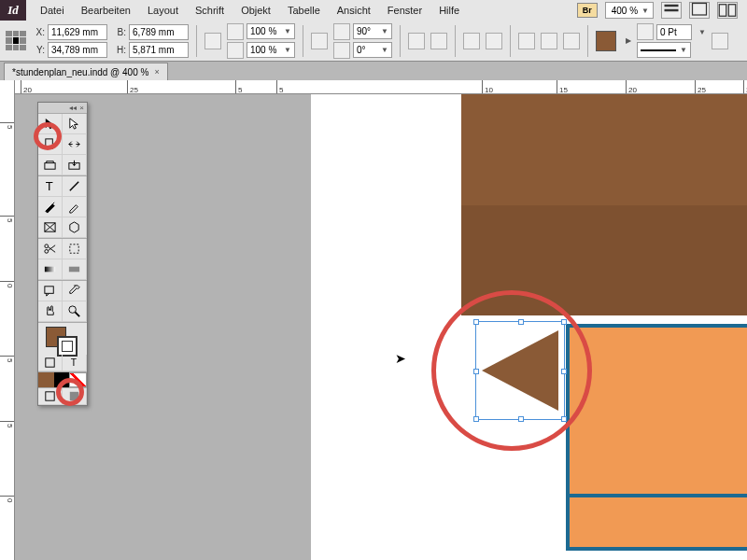 This screenshot has width=747, height=560. Describe the element at coordinates (86, 71) in the screenshot. I see `document-tab: *stundenplan_neu.indd @ 400 % ×` at that location.